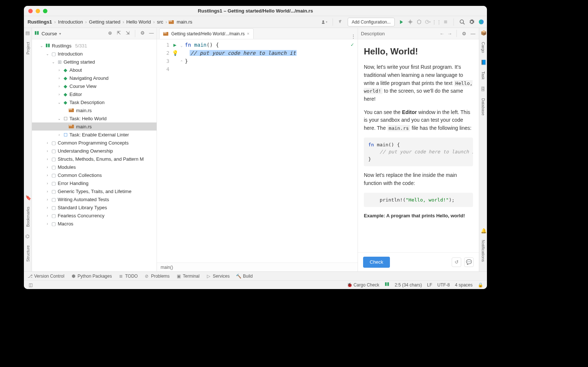 The height and width of the screenshot is (367, 588). I want to click on todo-tab: ≣TODO, so click(128, 276).